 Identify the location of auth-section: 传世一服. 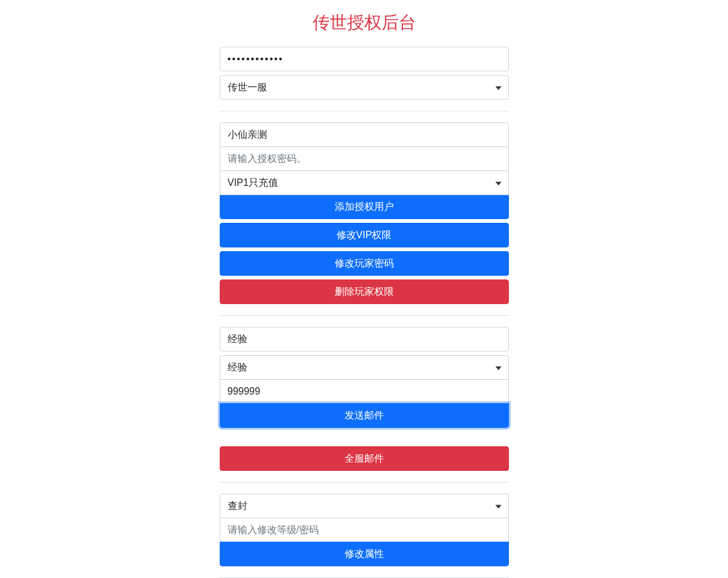
(364, 73).